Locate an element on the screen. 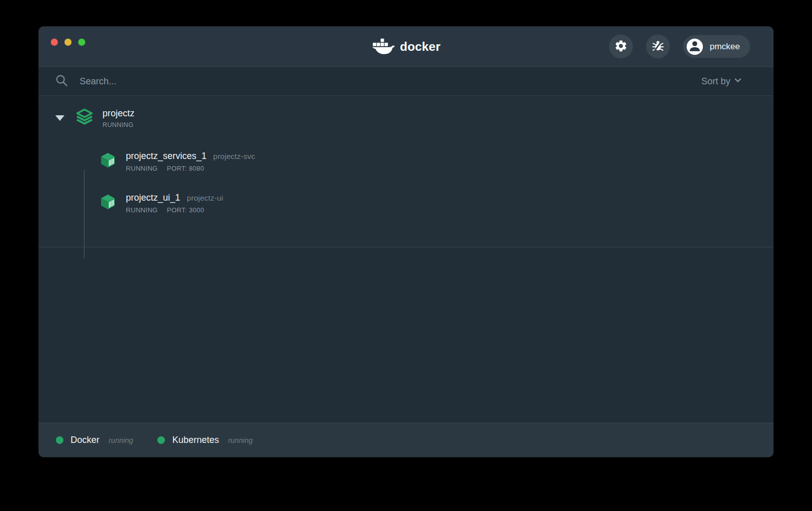 The width and height of the screenshot is (812, 511). bug-report-button is located at coordinates (658, 47).